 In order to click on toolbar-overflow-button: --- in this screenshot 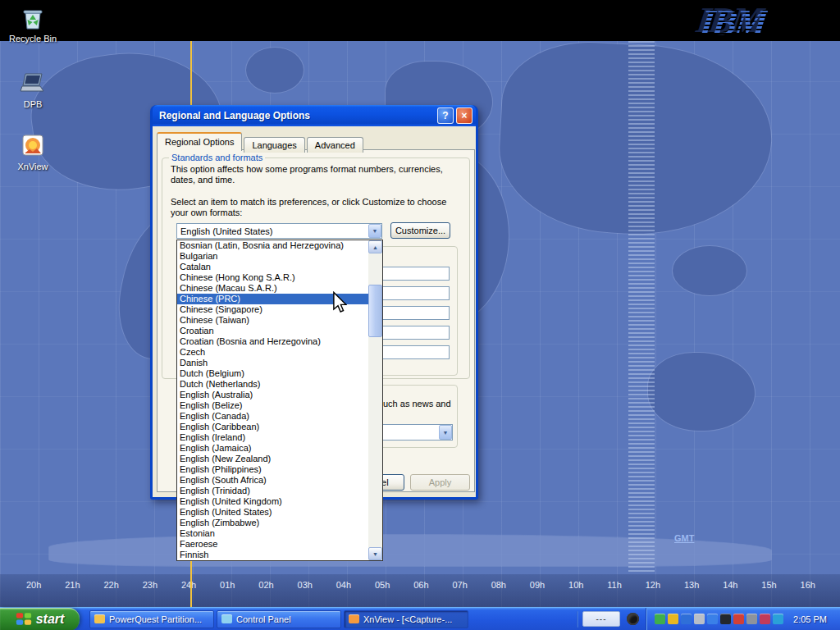, I will do `click(601, 619)`.